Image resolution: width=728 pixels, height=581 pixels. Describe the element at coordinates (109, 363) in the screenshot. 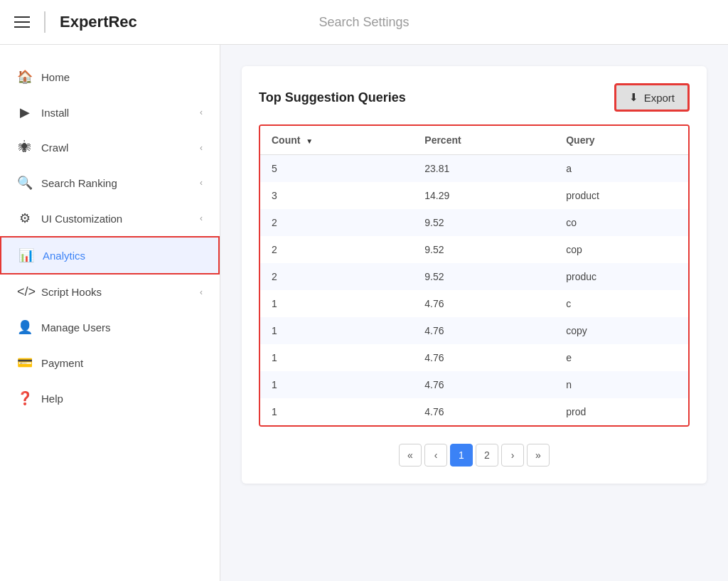

I see `sidebar-item-payment: 💳 Payment` at that location.